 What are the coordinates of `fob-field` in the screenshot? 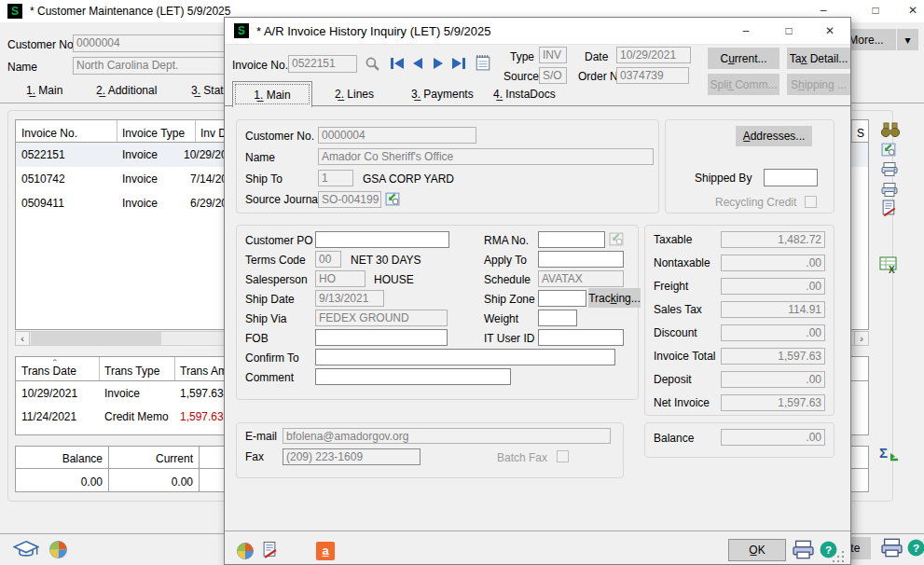 It's located at (381, 338).